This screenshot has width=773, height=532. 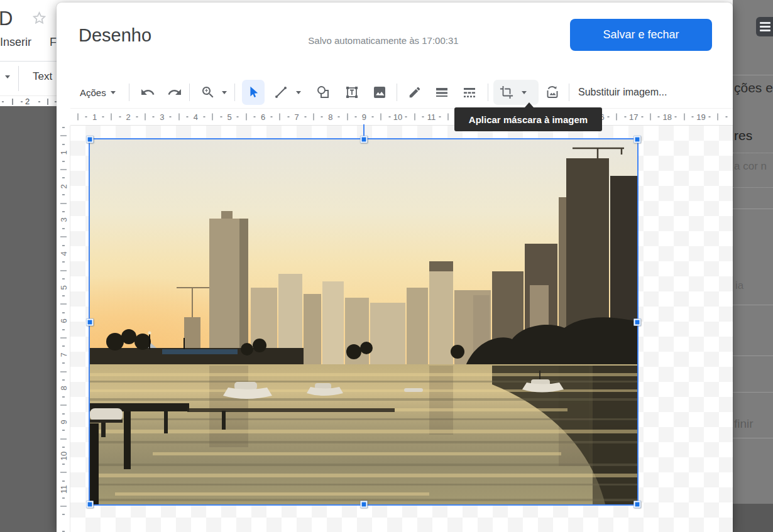 What do you see at coordinates (516, 92) in the screenshot?
I see `crop-tool-group` at bounding box center [516, 92].